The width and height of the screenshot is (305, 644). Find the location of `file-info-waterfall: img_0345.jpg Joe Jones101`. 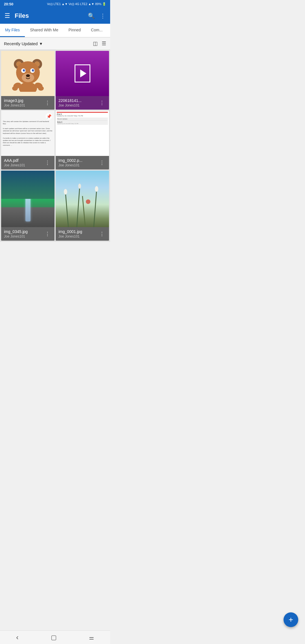

file-info-waterfall: img_0345.jpg Joe Jones101 is located at coordinates (24, 234).